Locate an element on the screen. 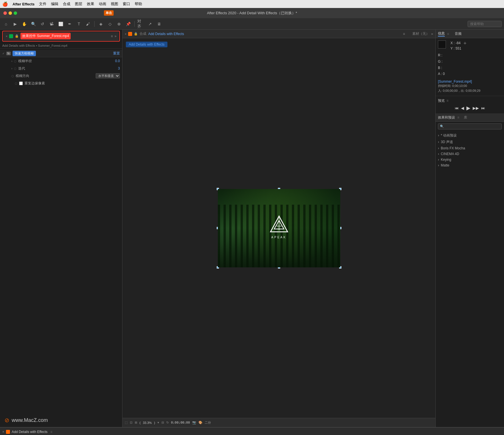  comp-loop-icon: ↻ is located at coordinates (167, 422).